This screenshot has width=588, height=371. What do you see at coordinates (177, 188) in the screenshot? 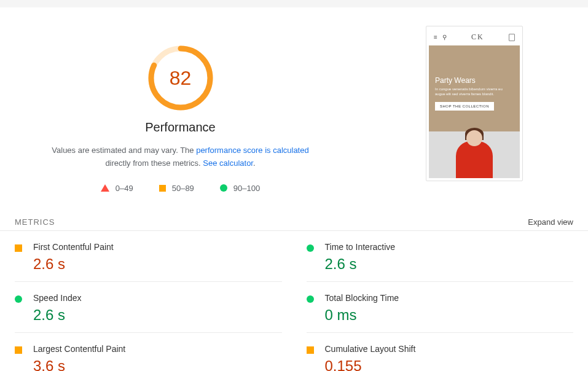
I see `scale-avg: 50–89` at bounding box center [177, 188].